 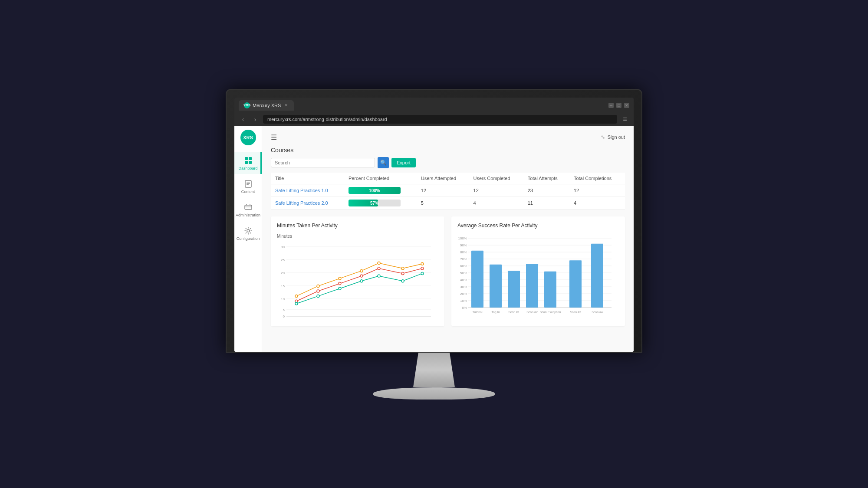 I want to click on monitor-stand-neck, so click(x=434, y=370).